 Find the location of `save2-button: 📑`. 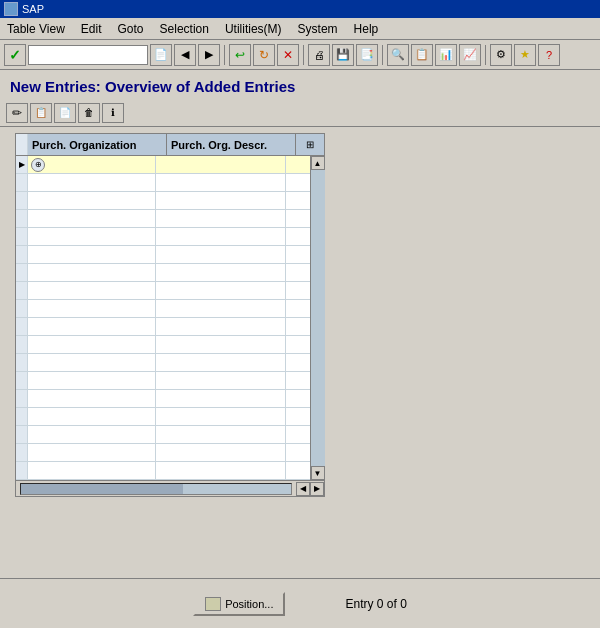

save2-button: 📑 is located at coordinates (367, 55).